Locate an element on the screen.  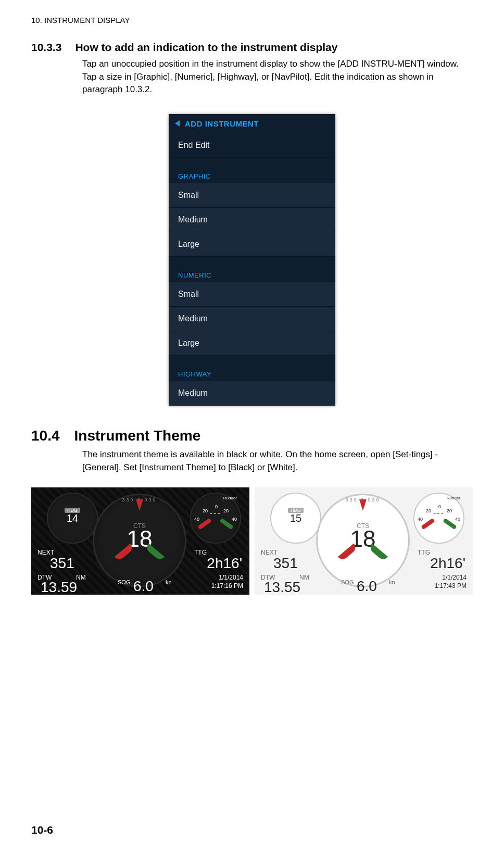
instrument-theme-black: HDG 14 330 0 030 CTS 18 Rudder --- 40 20… is located at coordinates (141, 541).